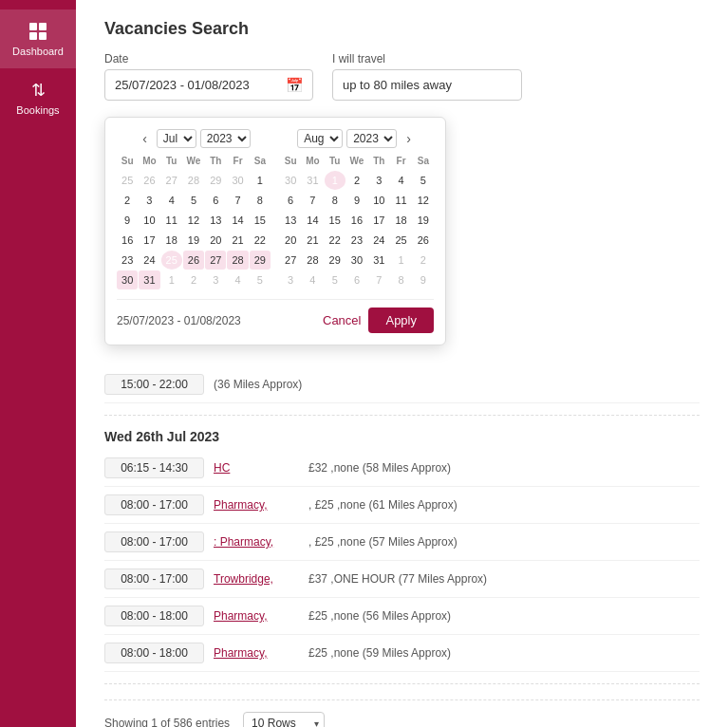 The image size is (728, 727). What do you see at coordinates (342, 321) in the screenshot?
I see `cancel-button: Cancel` at bounding box center [342, 321].